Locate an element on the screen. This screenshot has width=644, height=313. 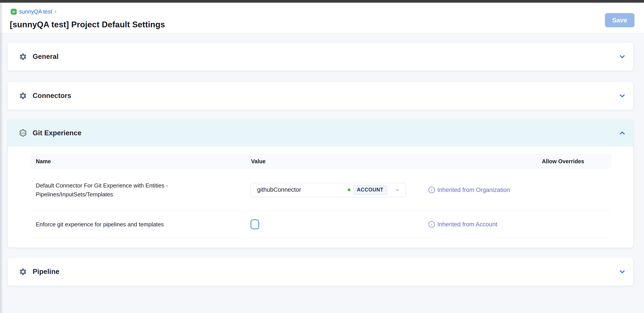
git-experience-gear-icon: </> is located at coordinates (23, 133).